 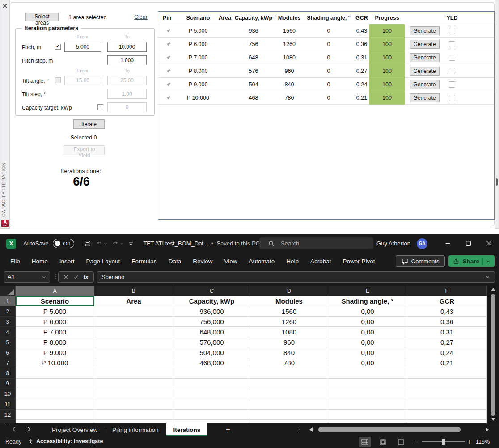 What do you see at coordinates (203, 261) in the screenshot?
I see `ribbon-tab-review: Review` at bounding box center [203, 261].